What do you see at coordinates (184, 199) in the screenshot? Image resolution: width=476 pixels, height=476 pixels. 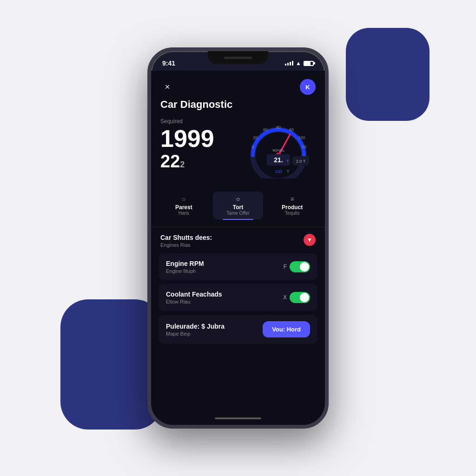 I see `tab-icon-0: ○` at bounding box center [184, 199].